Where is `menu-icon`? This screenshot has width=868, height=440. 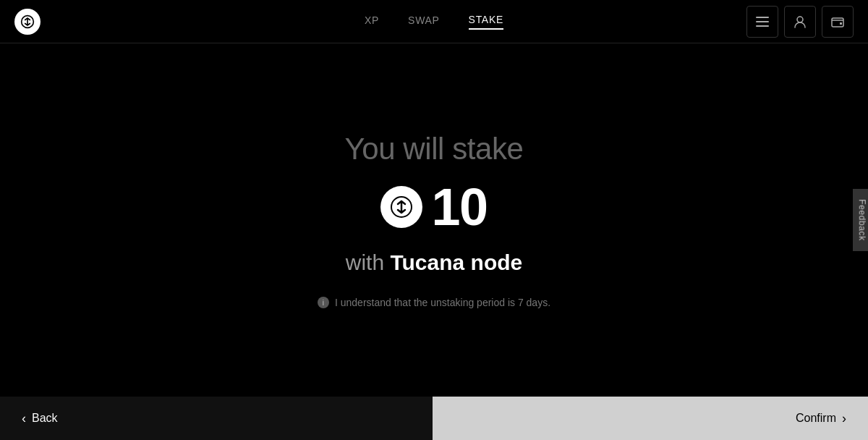 menu-icon is located at coordinates (762, 22).